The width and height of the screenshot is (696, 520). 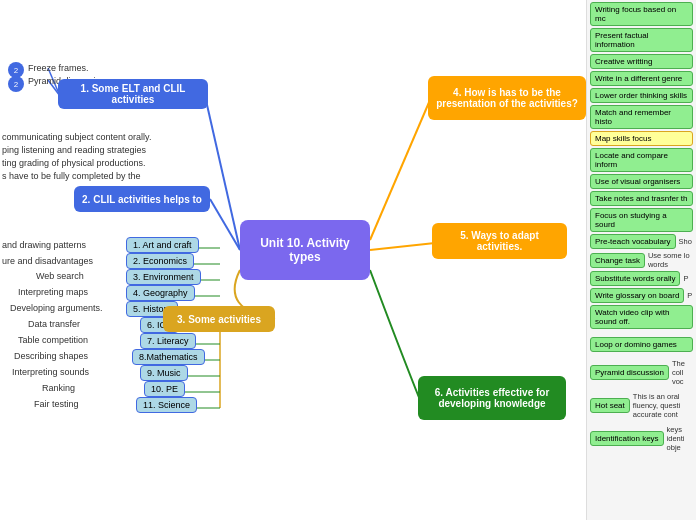 What do you see at coordinates (642, 96) in the screenshot?
I see `panel-item-lower: Lower order thinking skills` at bounding box center [642, 96].